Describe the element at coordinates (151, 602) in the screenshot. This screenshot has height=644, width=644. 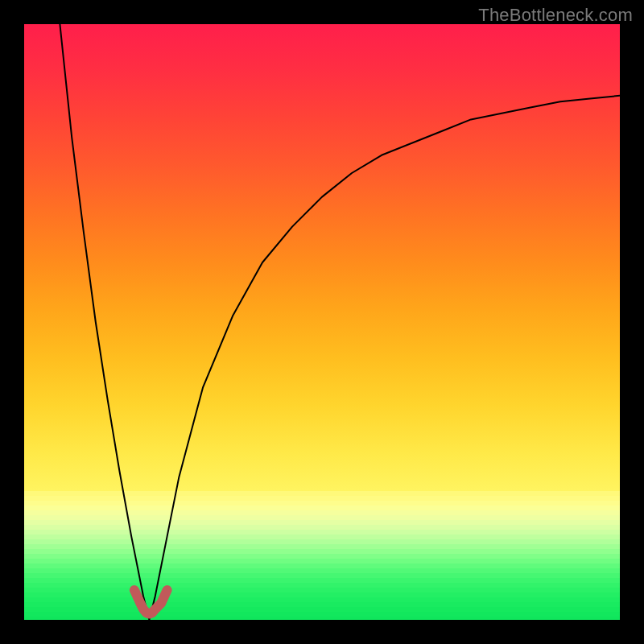
I see `trough-marker` at that location.